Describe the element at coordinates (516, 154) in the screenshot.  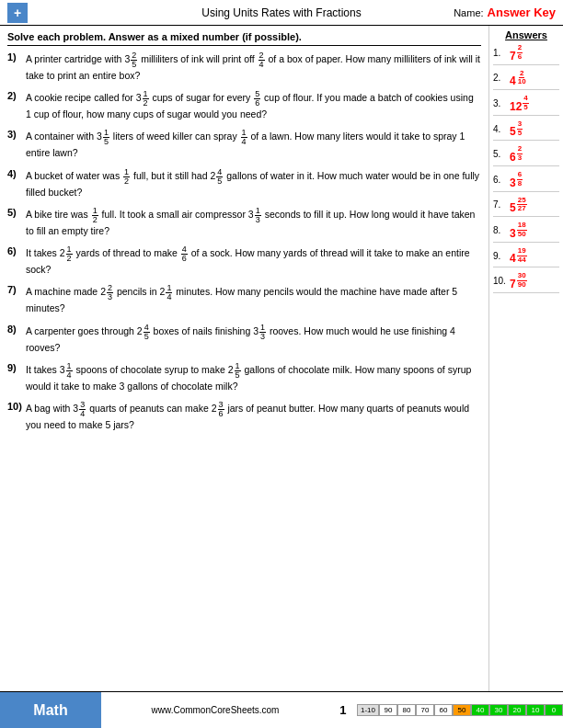
I see `ans-val-5: 623` at that location.